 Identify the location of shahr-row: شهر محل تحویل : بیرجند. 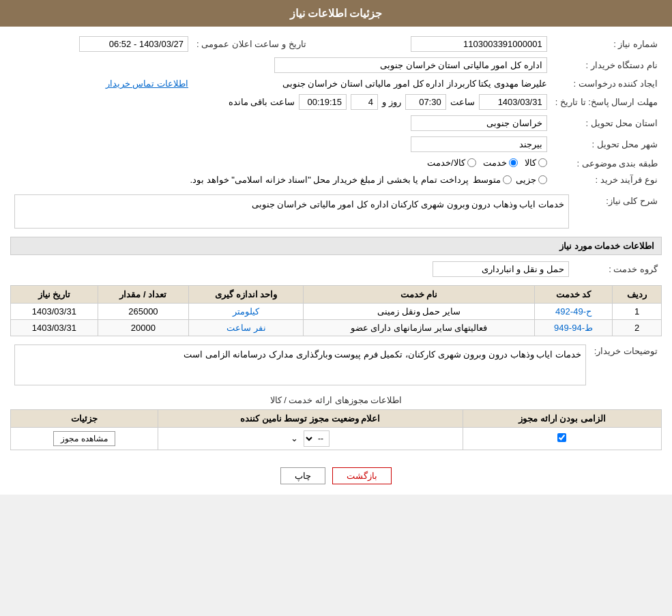
(336, 145).